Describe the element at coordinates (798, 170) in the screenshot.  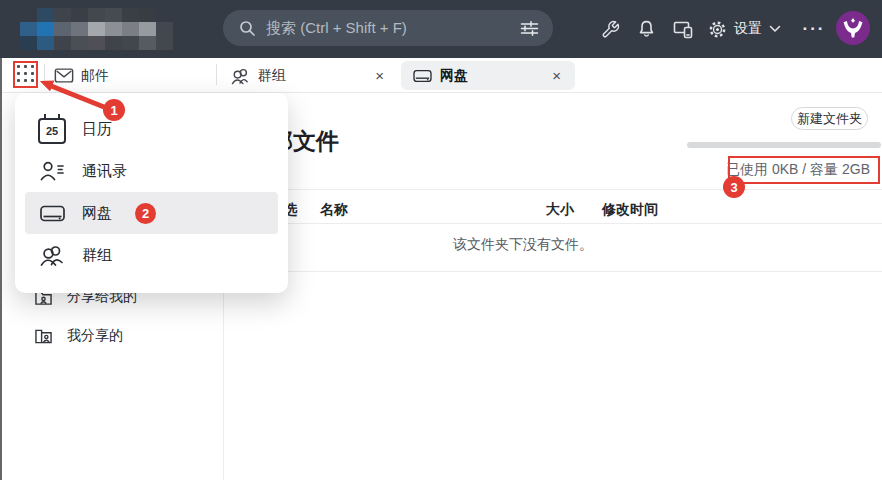
I see `storage-usage-text: 已使用 0KB / 容量 2GB` at that location.